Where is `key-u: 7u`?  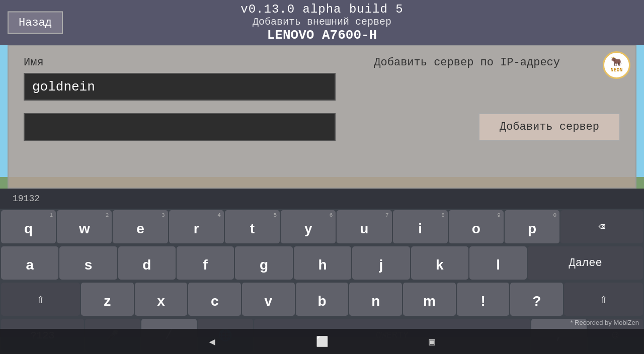
key-u: 7u is located at coordinates (364, 227).